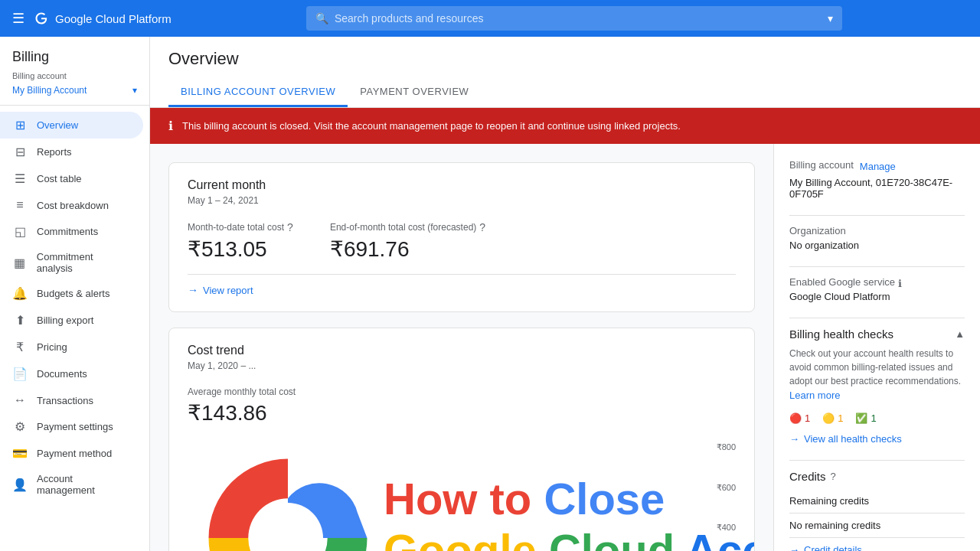  What do you see at coordinates (84, 262) in the screenshot?
I see `sidebar-commitment-analysis-label: Commitment analysis` at bounding box center [84, 262].